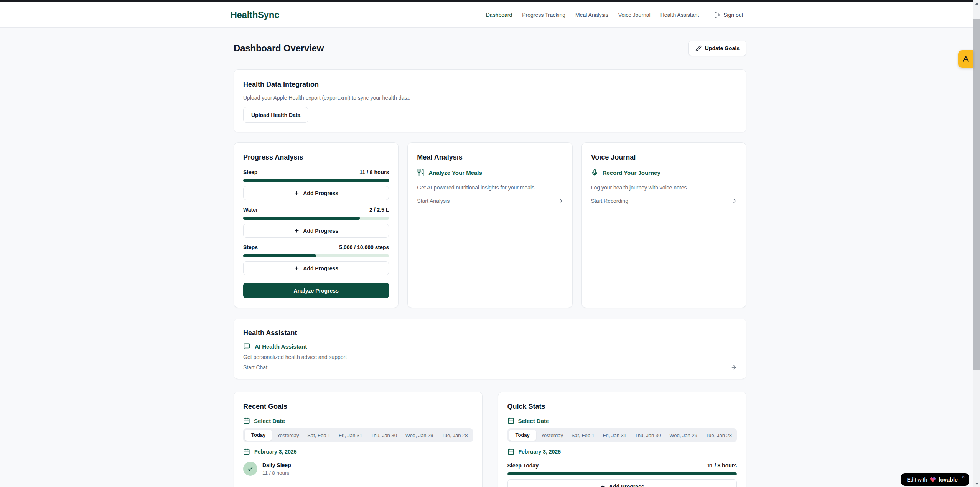 This screenshot has width=980, height=487. I want to click on scrollbar-up-button, so click(977, 3).